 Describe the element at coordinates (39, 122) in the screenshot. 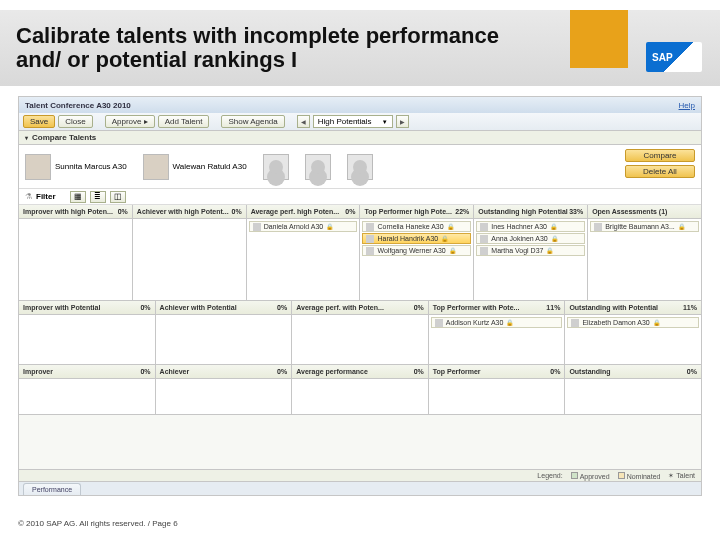

I see `save-button: Save` at that location.